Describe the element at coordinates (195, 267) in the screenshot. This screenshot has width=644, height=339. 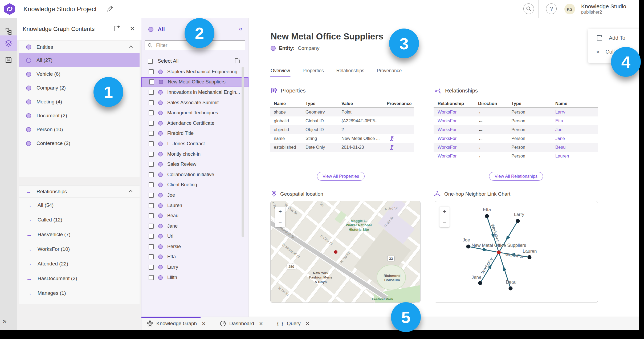
I see `entity-list-item: Larry` at that location.